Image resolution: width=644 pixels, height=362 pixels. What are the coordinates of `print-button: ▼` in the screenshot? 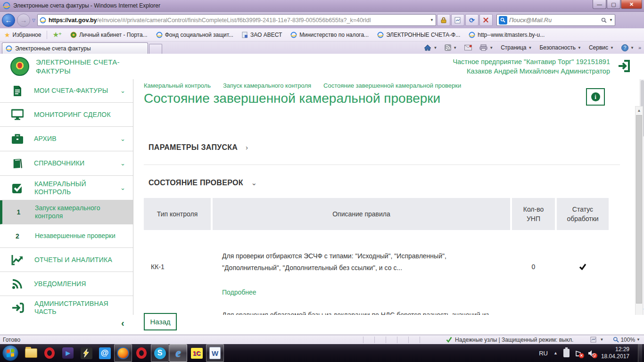 It's located at (487, 48).